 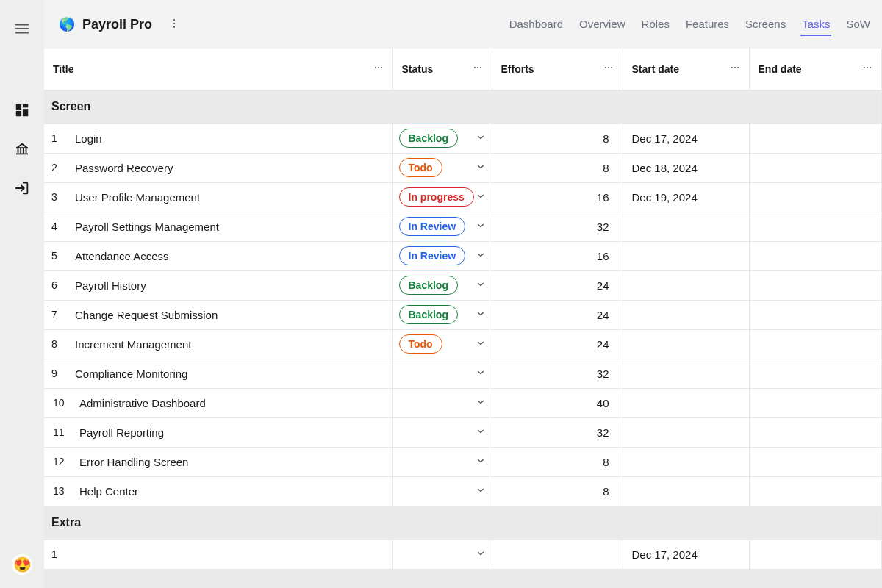 I want to click on feedback-button: 😍, so click(x=22, y=564).